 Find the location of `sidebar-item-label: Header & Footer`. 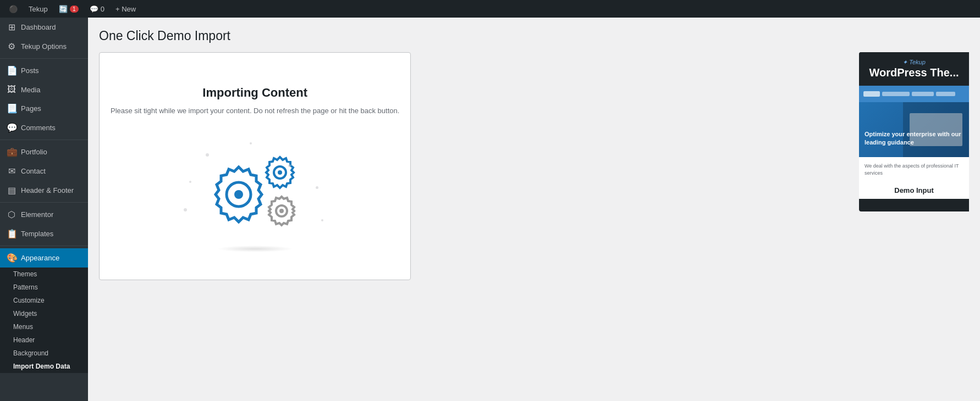

sidebar-item-label: Header & Footer is located at coordinates (47, 190).